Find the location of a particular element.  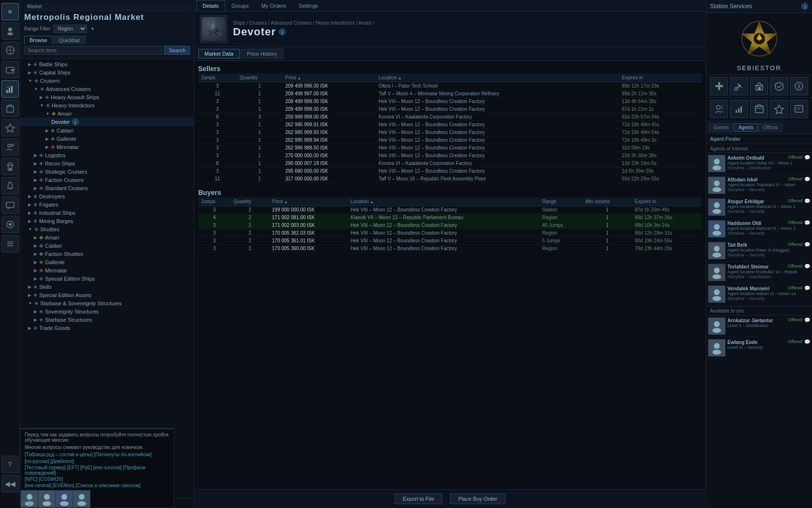

range-select: Region Solar System Constellation is located at coordinates (70, 29).